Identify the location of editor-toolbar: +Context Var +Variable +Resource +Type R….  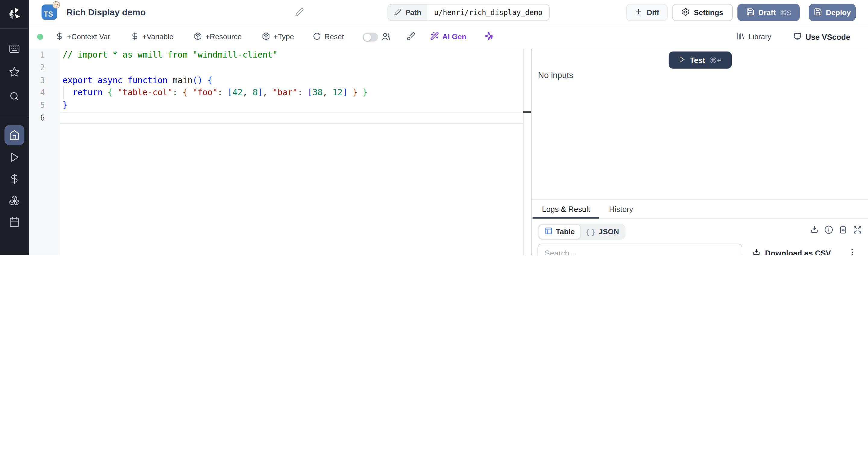
(448, 37).